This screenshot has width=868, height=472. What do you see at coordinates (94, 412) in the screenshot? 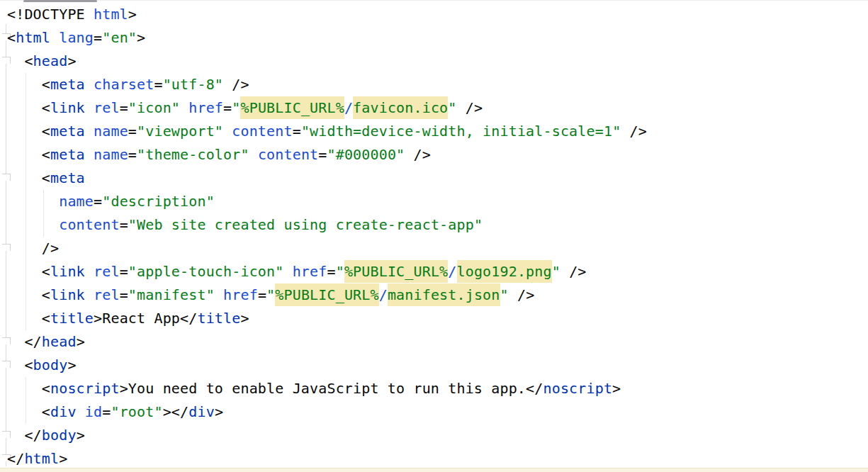
I see `code-token: id` at bounding box center [94, 412].